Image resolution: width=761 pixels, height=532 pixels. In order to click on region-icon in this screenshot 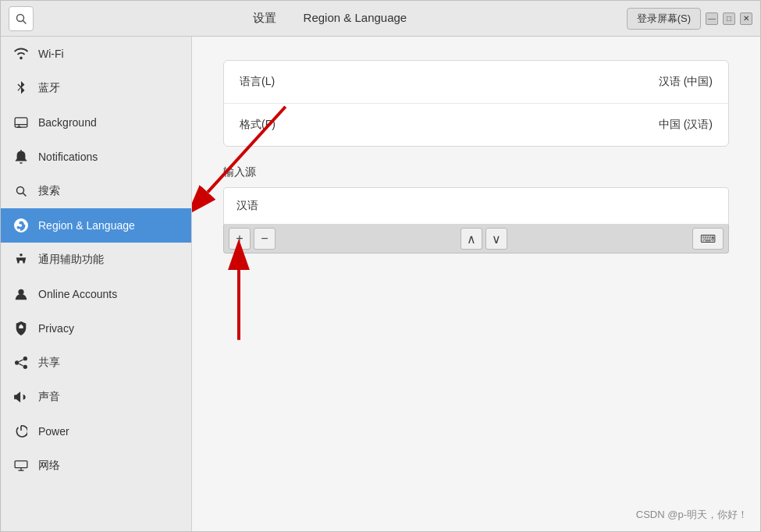, I will do `click(21, 225)`.